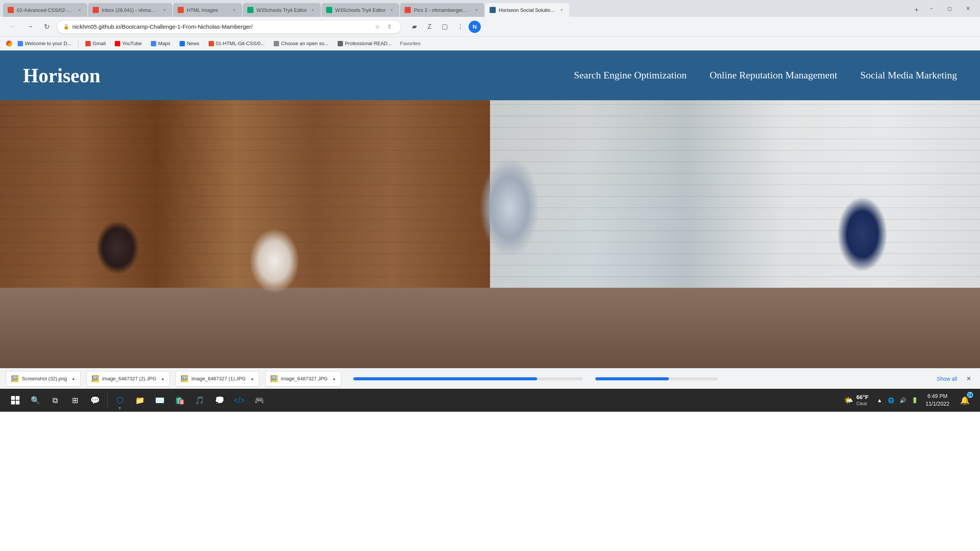 The width and height of the screenshot is (980, 551). I want to click on tab-close-tab6: ×, so click(477, 10).